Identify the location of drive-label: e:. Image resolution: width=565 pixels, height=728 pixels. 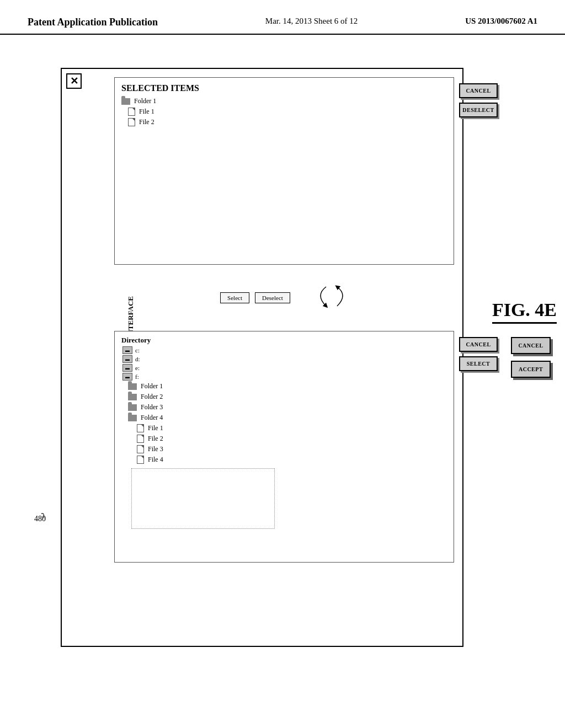
(137, 368).